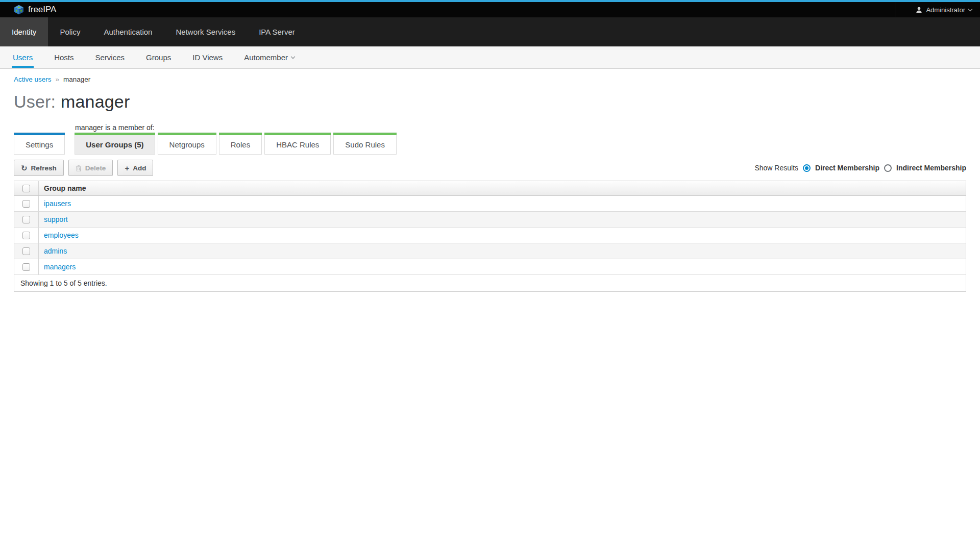  I want to click on page-title-name: manager, so click(95, 102).